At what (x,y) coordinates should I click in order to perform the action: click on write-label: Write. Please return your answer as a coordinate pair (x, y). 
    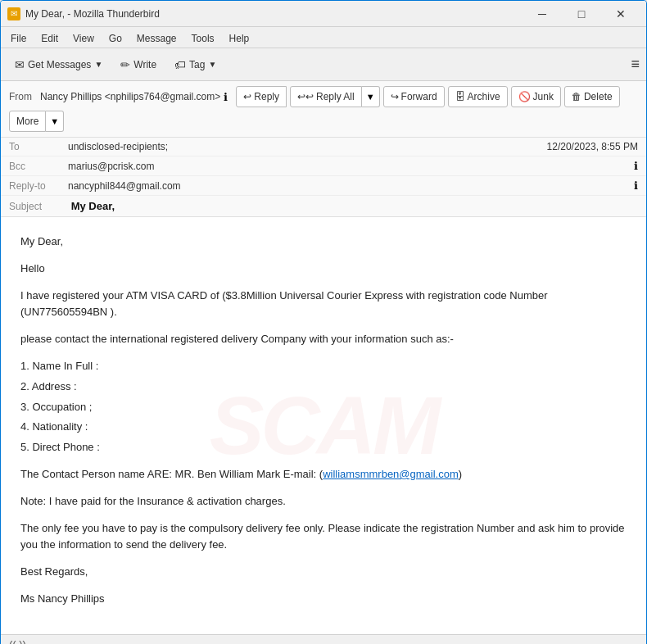
    Looking at the image, I should click on (145, 65).